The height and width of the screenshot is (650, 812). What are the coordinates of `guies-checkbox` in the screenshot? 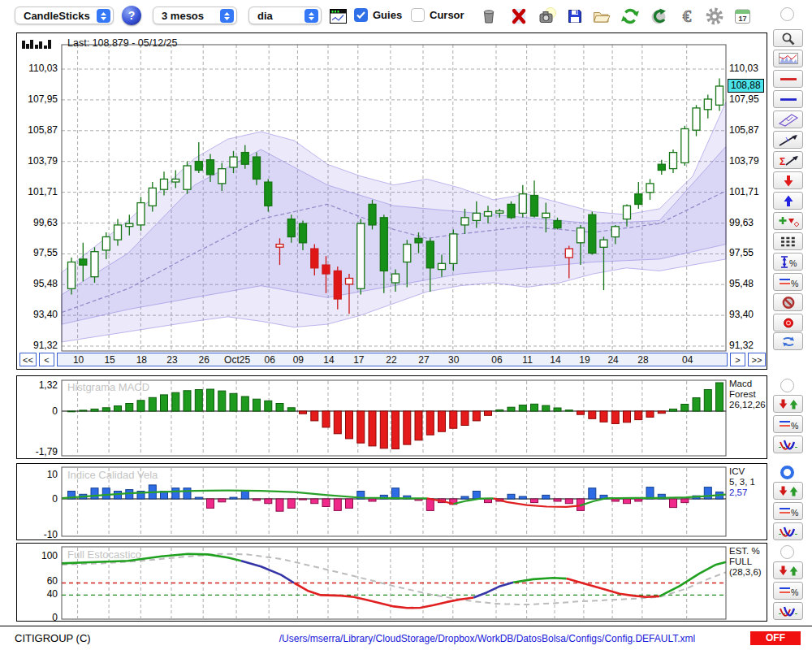 It's located at (361, 15).